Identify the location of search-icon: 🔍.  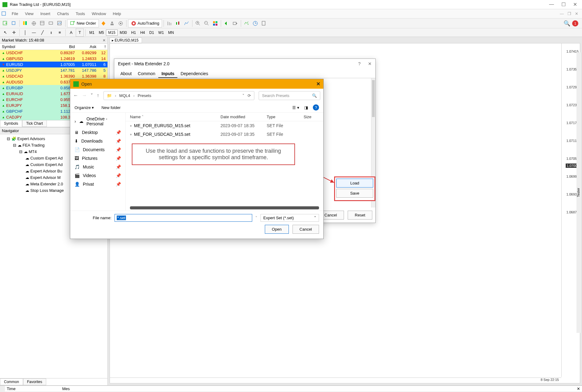
(567, 23).